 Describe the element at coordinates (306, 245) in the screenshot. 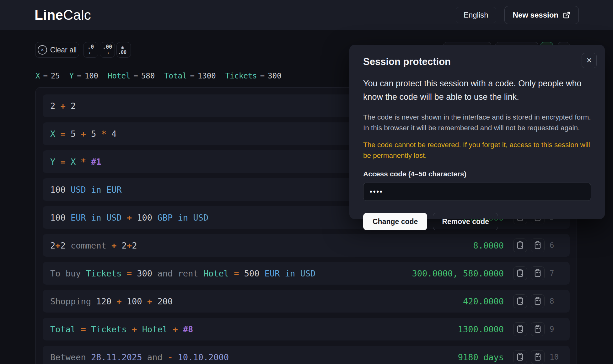

I see `calc-line-row: 2+2 comment + 2+2 8.0000 6` at that location.